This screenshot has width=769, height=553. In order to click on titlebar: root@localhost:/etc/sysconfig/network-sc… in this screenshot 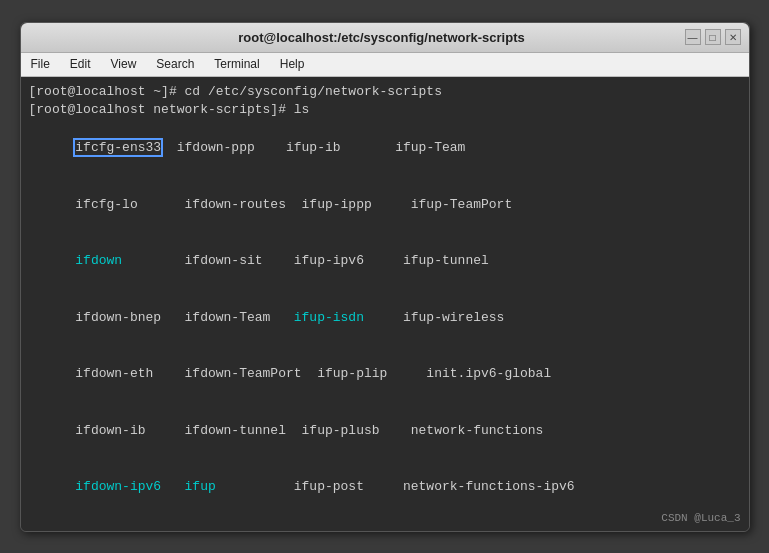, I will do `click(385, 38)`.